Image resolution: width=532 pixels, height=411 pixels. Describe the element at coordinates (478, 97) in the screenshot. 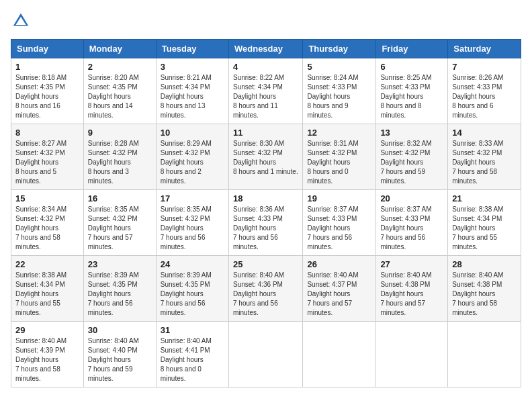

I see `day-info: Sunrise: 8:26 AMSunset: 4:33 PMDaylight …` at that location.